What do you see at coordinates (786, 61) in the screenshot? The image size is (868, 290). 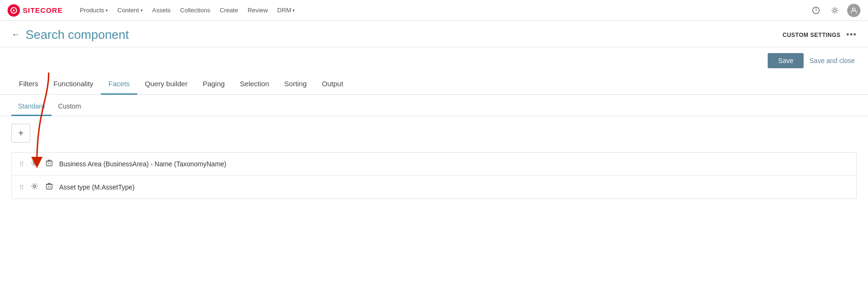 I see `save-button: Save` at bounding box center [786, 61].